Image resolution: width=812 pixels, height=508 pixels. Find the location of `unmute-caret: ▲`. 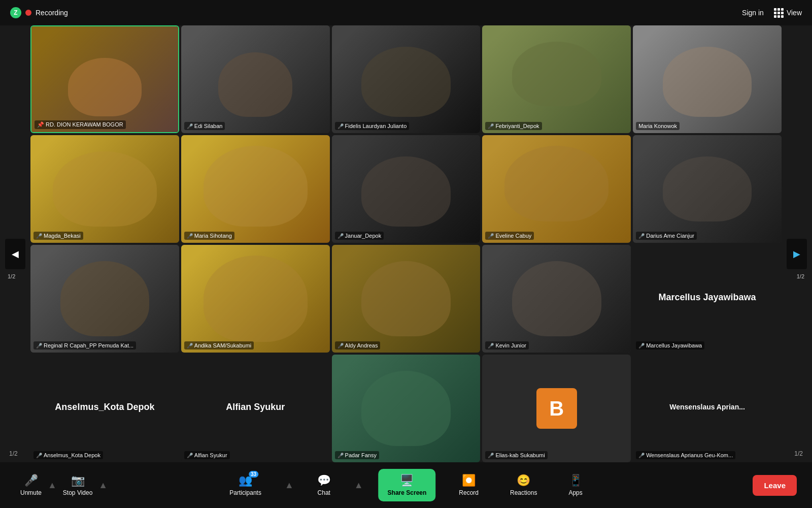

unmute-caret: ▲ is located at coordinates (52, 486).